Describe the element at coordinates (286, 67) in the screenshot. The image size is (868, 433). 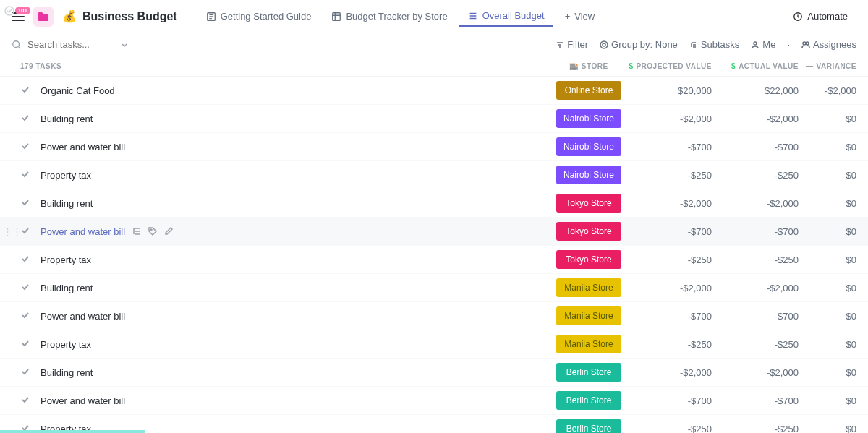
I see `col-tasks: 179 TASKS` at that location.